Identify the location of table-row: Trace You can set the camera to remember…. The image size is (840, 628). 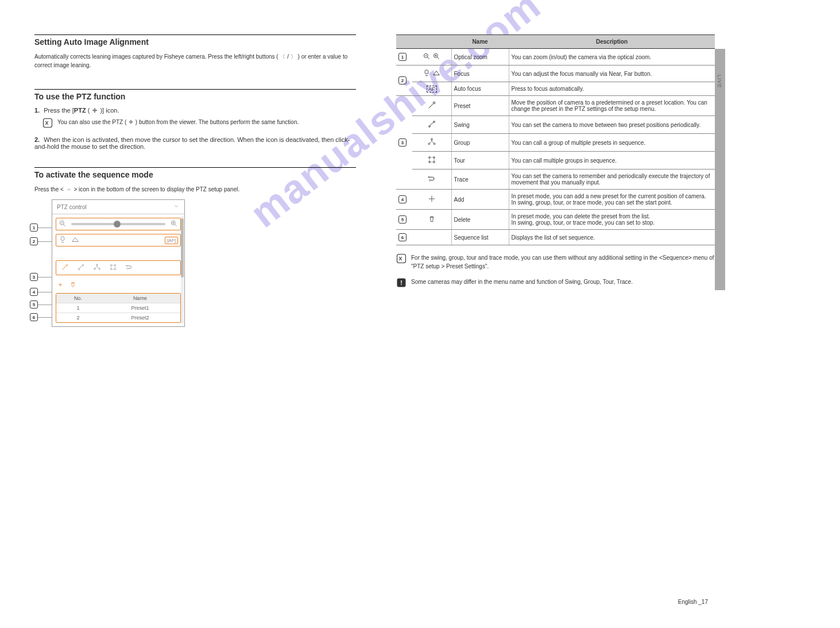
(556, 179).